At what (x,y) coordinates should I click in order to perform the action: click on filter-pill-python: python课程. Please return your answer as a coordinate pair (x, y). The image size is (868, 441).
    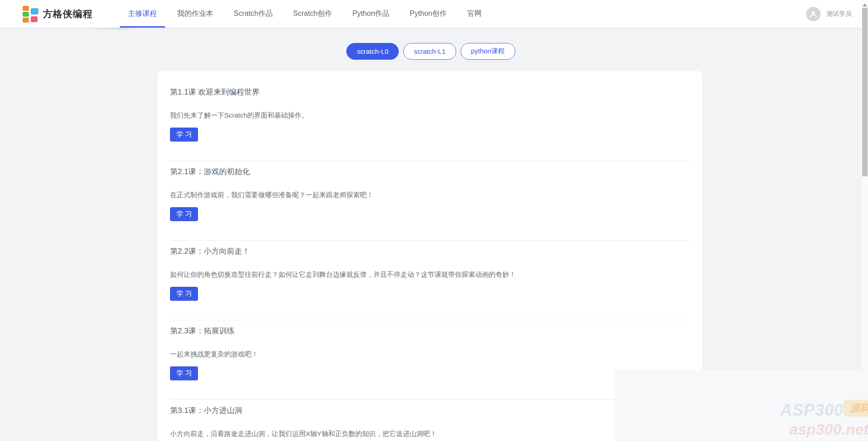
    Looking at the image, I should click on (488, 52).